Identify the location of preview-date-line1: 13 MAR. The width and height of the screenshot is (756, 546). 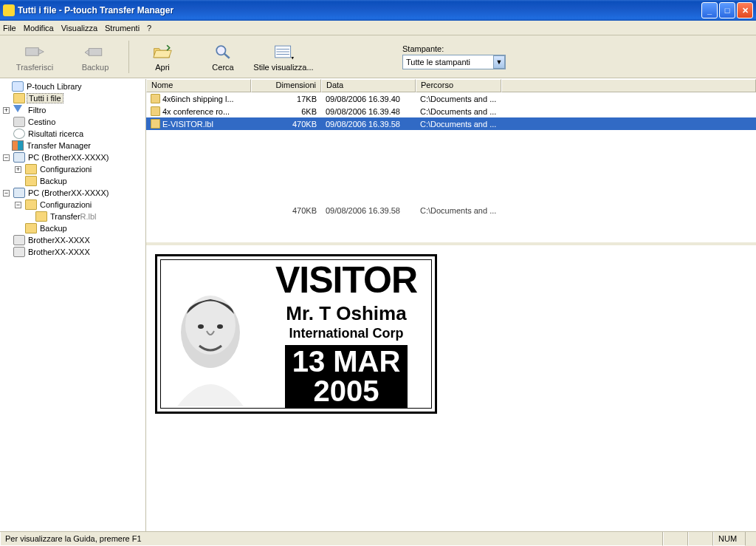
(347, 361).